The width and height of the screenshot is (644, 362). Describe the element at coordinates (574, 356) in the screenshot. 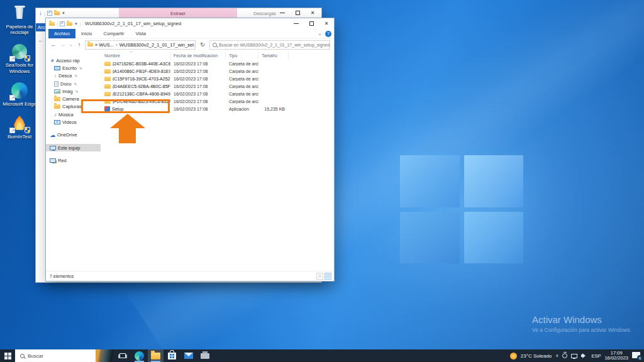

I see `tray-network-icon` at that location.